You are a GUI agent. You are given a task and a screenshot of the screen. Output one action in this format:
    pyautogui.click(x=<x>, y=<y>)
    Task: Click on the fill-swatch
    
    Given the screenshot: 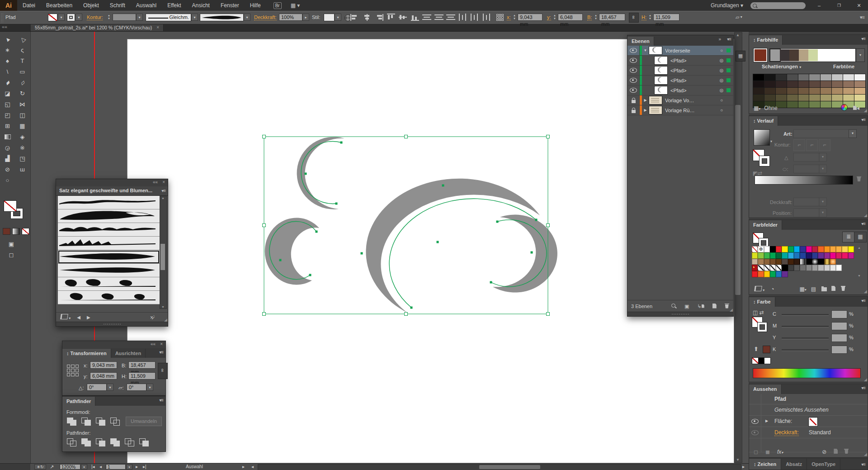 What is the action you would take?
    pyautogui.click(x=52, y=17)
    